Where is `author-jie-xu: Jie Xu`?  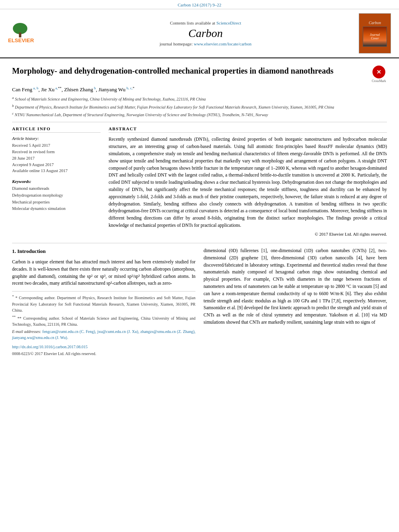
author-jie-xu: Jie Xu is located at coordinates (48, 89).